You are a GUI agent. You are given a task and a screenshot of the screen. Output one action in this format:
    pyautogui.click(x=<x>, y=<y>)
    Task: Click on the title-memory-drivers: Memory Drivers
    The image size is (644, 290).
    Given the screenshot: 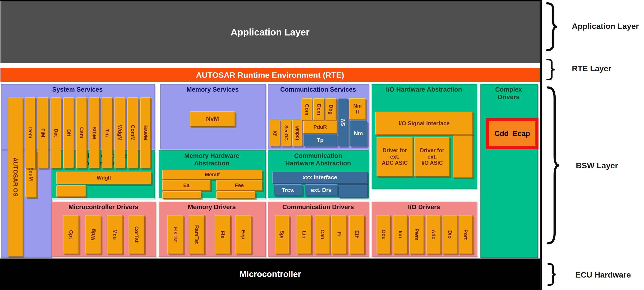 What is the action you would take?
    pyautogui.click(x=212, y=207)
    